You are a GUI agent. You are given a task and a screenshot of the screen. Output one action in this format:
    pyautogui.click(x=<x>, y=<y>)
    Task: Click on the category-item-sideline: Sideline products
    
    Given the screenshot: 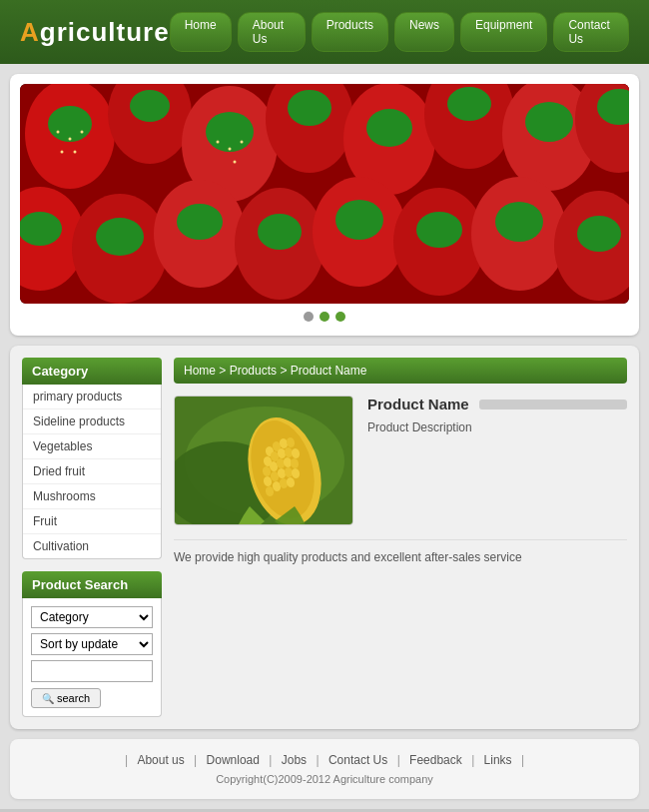 What is the action you would take?
    pyautogui.click(x=92, y=421)
    